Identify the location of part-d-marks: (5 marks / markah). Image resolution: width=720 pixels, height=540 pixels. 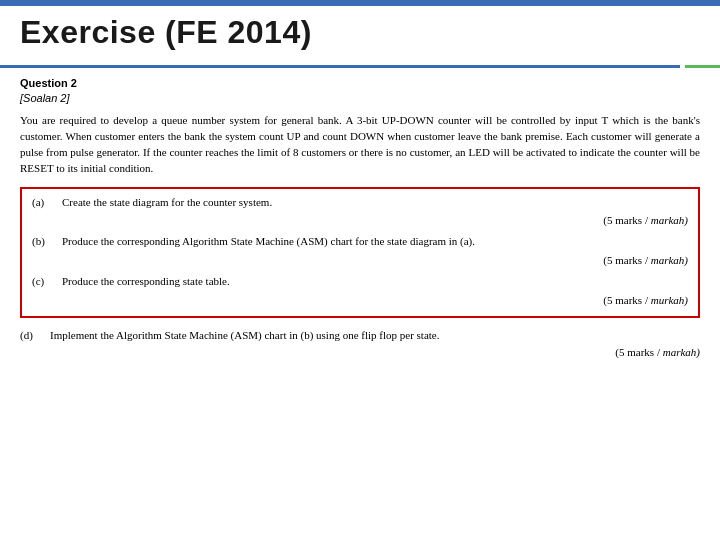
(360, 352).